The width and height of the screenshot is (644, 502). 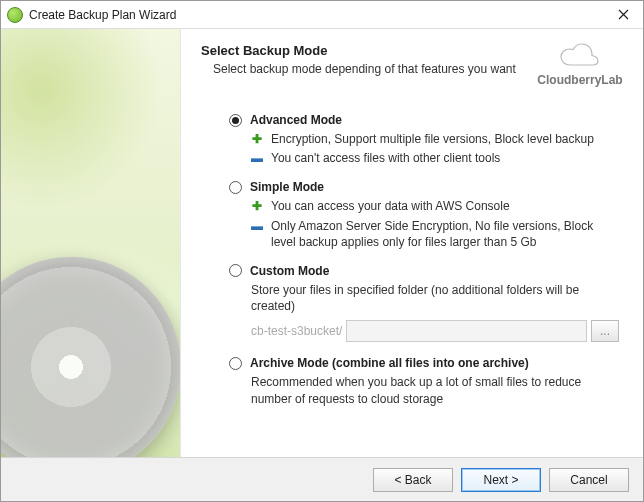 I want to click on option-advanced: Advanced Mode ✚ Encryption, Support mult…, so click(x=424, y=140).